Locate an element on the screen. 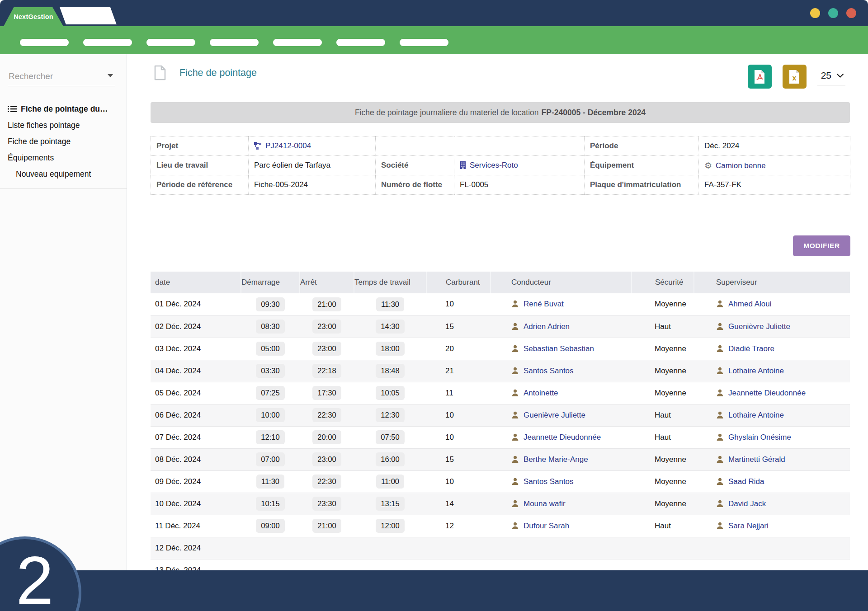 This screenshot has height=611, width=868. cell-start: 12:10 is located at coordinates (270, 437).